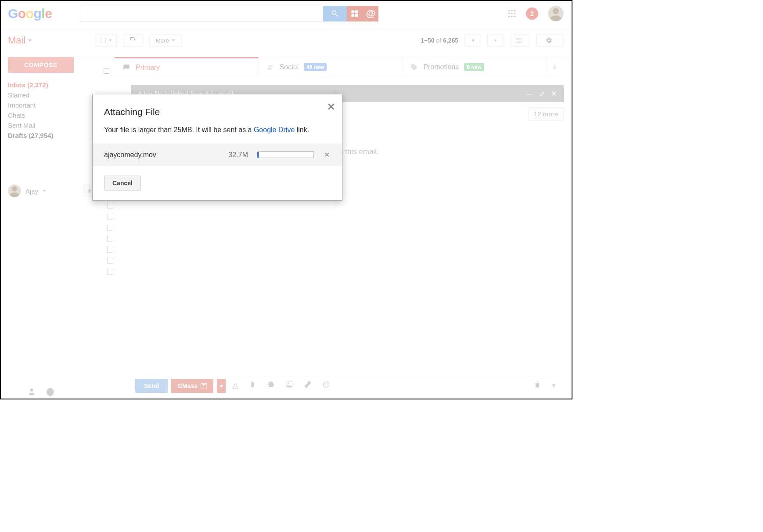  Describe the element at coordinates (512, 14) in the screenshot. I see `apps-icon` at that location.